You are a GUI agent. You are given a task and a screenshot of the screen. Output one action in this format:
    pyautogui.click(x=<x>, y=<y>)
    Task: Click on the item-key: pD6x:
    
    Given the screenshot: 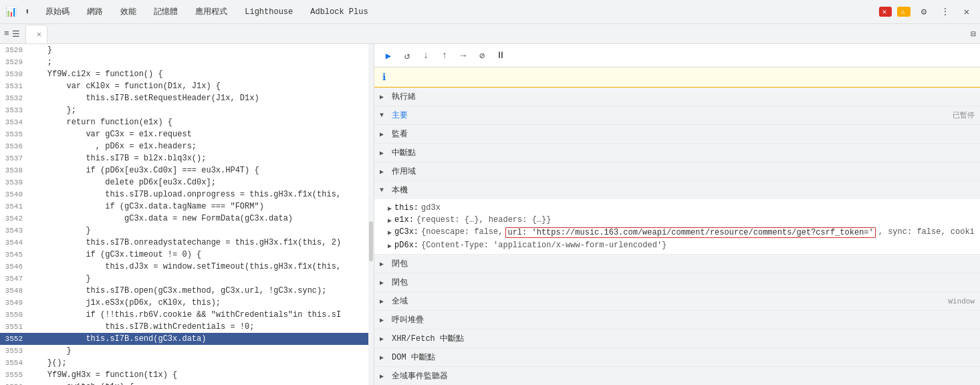 What is the action you would take?
    pyautogui.click(x=406, y=245)
    